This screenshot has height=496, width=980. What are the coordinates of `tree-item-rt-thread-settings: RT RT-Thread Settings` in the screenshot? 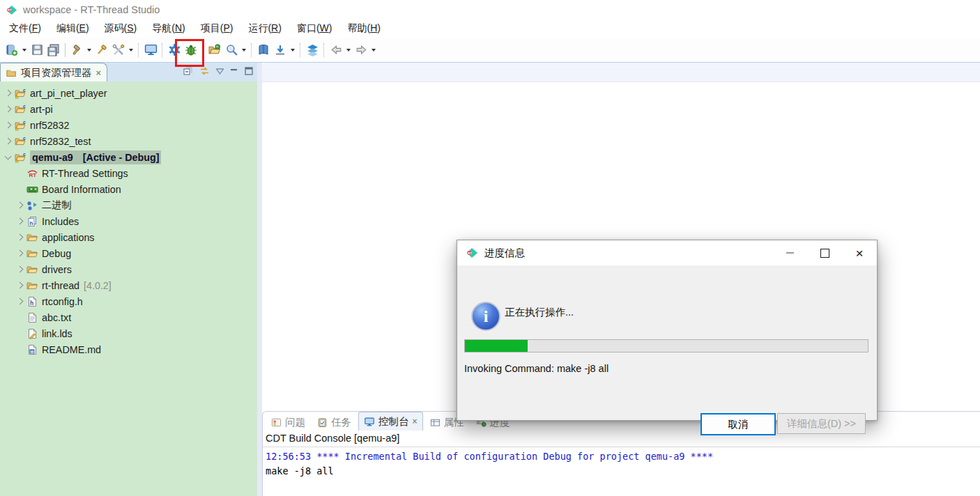 It's located at (128, 173).